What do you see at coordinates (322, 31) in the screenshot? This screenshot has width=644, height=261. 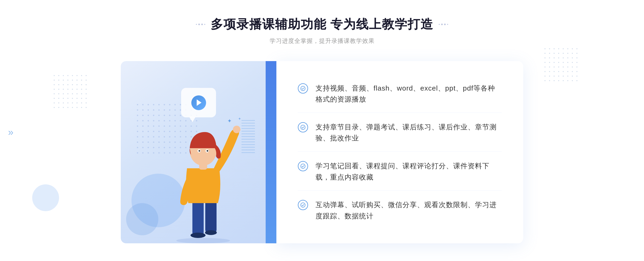 I see `header-section: 多项录播课辅助功能 专为线上教学打造 学习进度全掌握，提升录播课教学效果` at bounding box center [322, 31].